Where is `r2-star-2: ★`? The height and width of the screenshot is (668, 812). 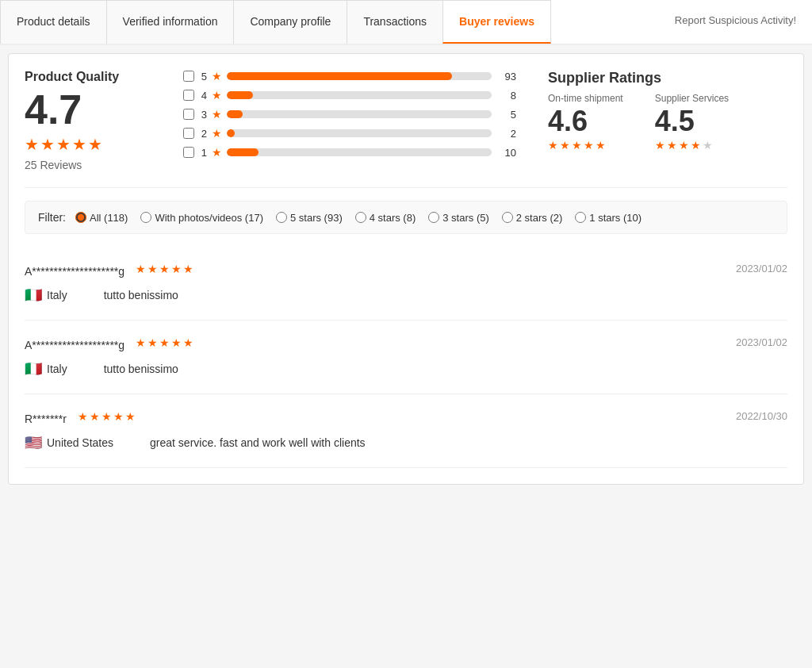 r2-star-2: ★ is located at coordinates (95, 417).